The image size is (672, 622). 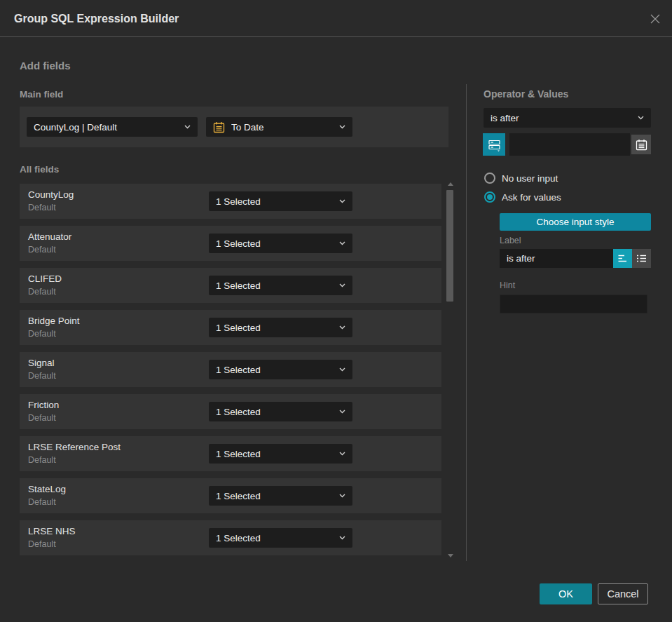 I want to click on field-name: LRSE NHS, so click(x=52, y=532).